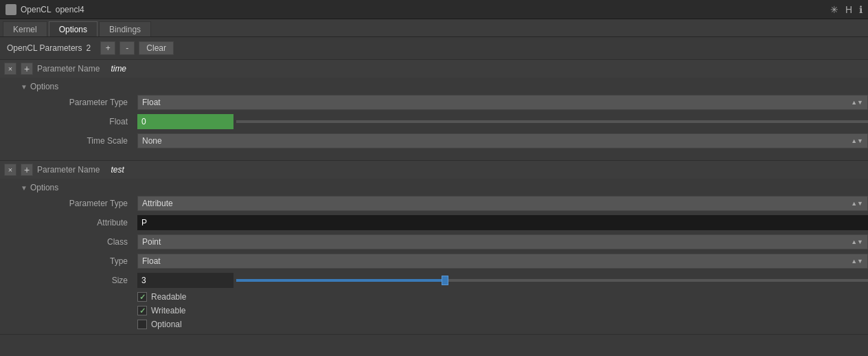  What do you see at coordinates (185, 122) in the screenshot?
I see `param1-float-input` at bounding box center [185, 122].